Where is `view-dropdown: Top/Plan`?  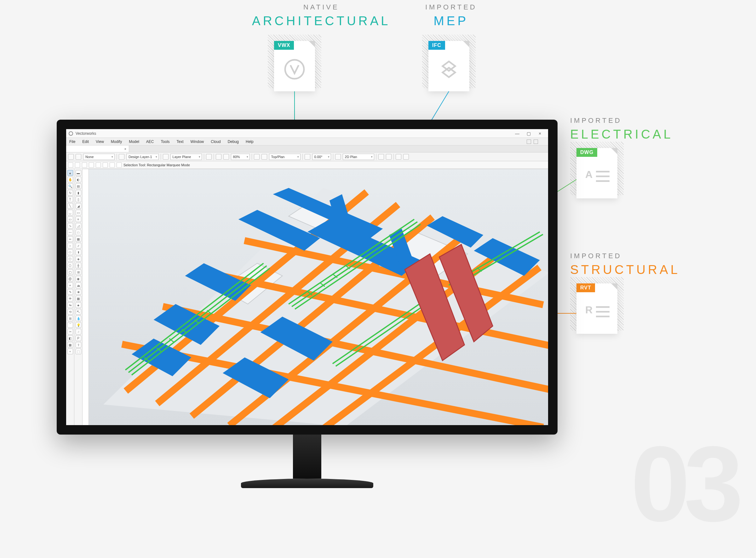 view-dropdown: Top/Plan is located at coordinates (285, 157).